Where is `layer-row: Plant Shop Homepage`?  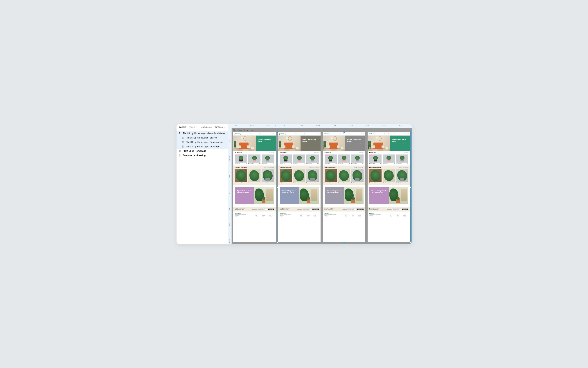
layer-row: Plant Shop Homepage is located at coordinates (202, 151).